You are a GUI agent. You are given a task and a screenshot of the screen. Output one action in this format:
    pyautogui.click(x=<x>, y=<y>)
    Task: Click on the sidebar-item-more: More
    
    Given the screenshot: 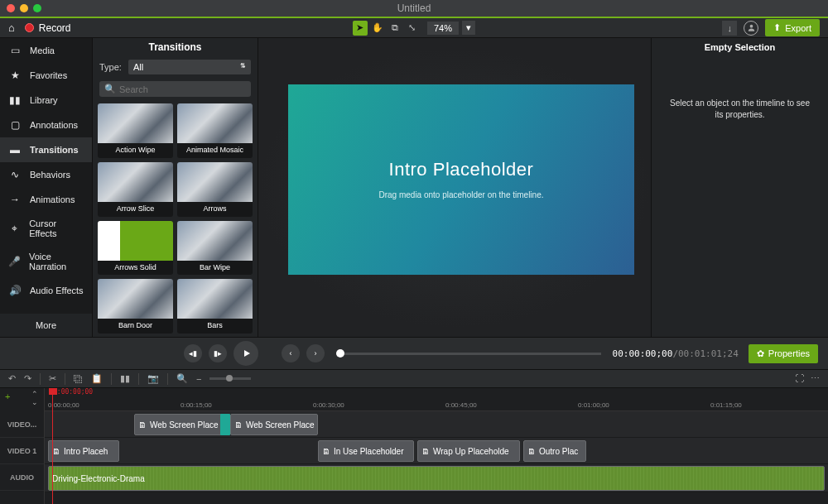 What is the action you would take?
    pyautogui.click(x=46, y=325)
    